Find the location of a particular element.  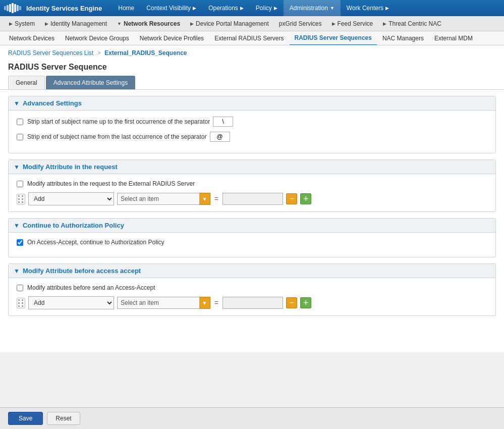

strip-end-checkbox is located at coordinates (20, 137).